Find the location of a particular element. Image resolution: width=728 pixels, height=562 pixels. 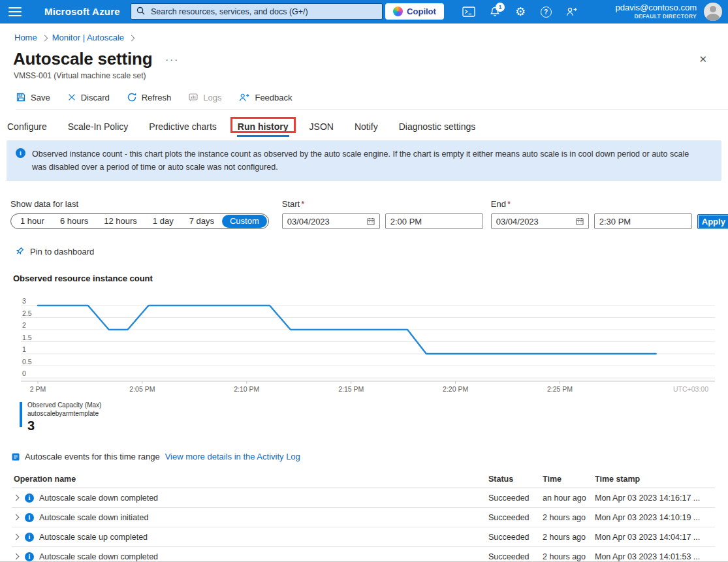

timestamp: Mon Apr 03 2023 14:16:17 ... is located at coordinates (655, 498).